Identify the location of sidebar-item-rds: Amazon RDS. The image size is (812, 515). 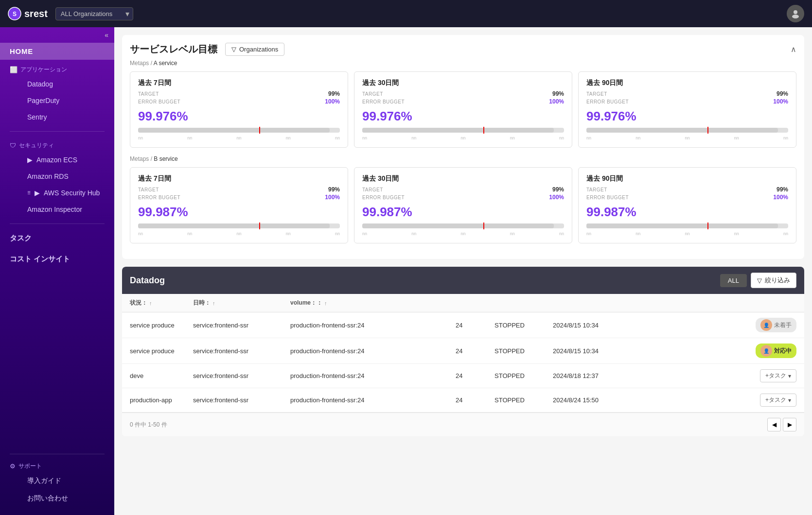
(66, 176).